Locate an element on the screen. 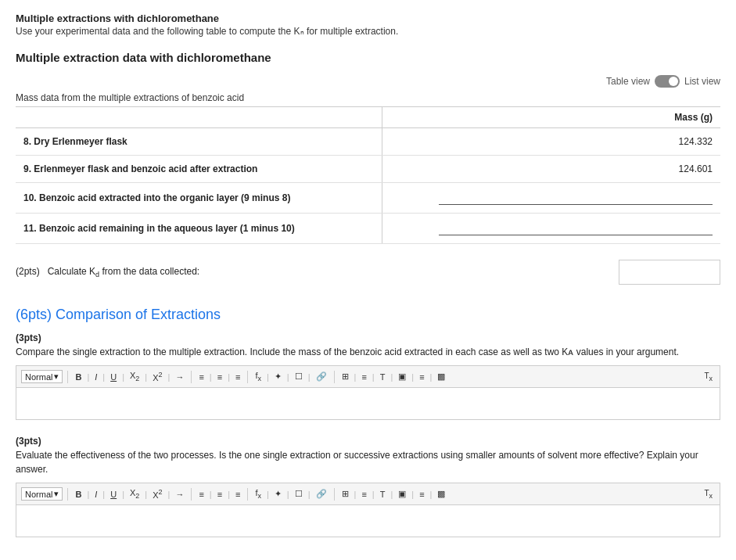 The image size is (736, 560). image-button-1: ✦ is located at coordinates (278, 377).